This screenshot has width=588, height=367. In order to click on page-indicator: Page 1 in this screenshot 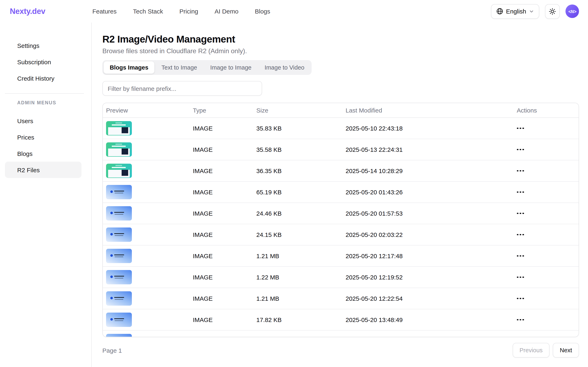, I will do `click(112, 350)`.